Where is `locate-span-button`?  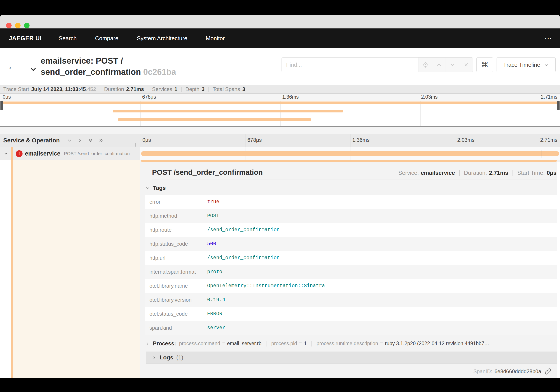 locate-span-button is located at coordinates (425, 65).